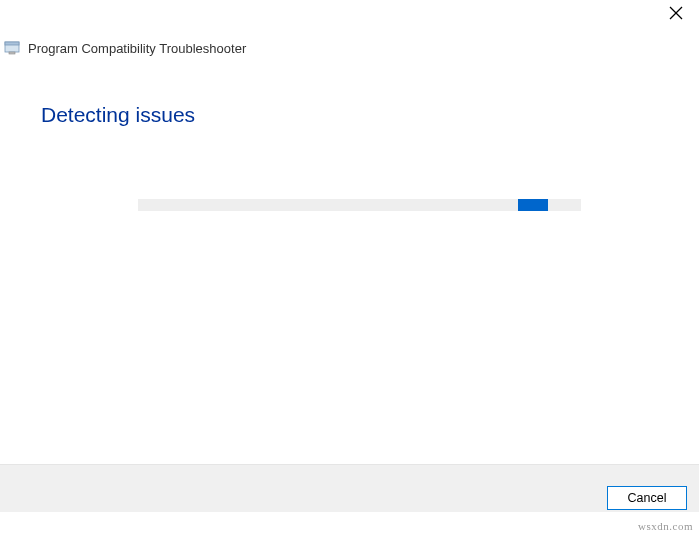 This screenshot has height=536, width=699. What do you see at coordinates (533, 205) in the screenshot?
I see `progress-indicator` at bounding box center [533, 205].